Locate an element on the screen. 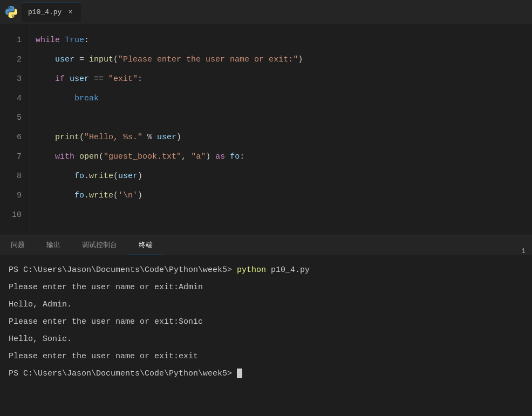 This screenshot has height=416, width=532. line-num-4: 4 is located at coordinates (11, 99).